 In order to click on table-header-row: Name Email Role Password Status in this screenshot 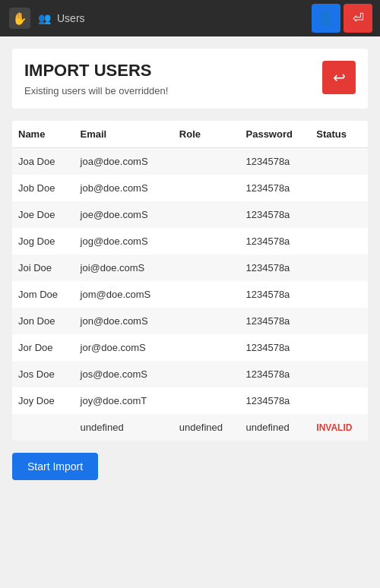, I will do `click(190, 134)`.